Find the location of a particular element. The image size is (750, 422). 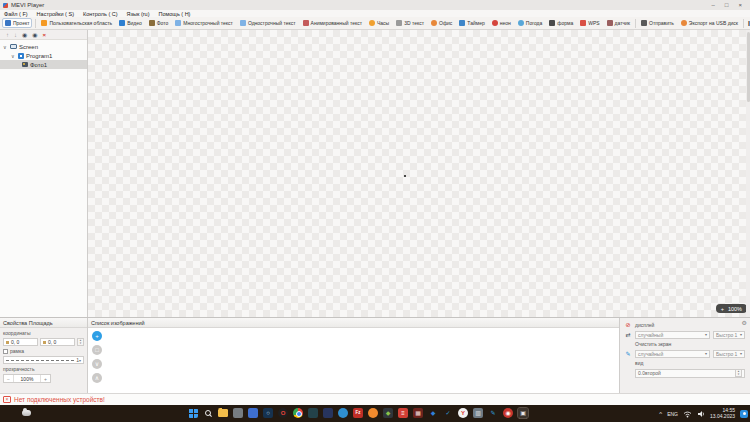

coordinate-spinner: ▴▾ is located at coordinates (80, 342).